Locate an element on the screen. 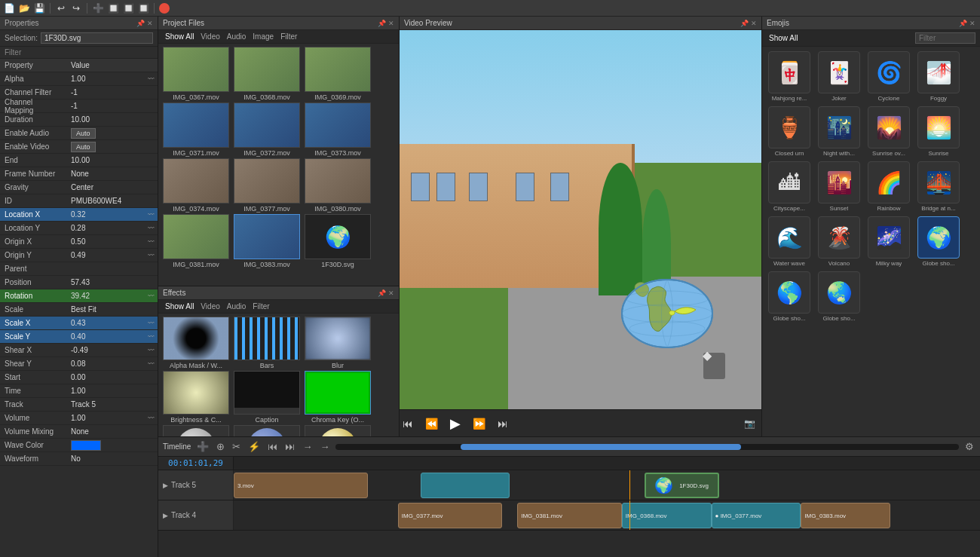  properties-pin-icon: 📌 is located at coordinates (140, 23).